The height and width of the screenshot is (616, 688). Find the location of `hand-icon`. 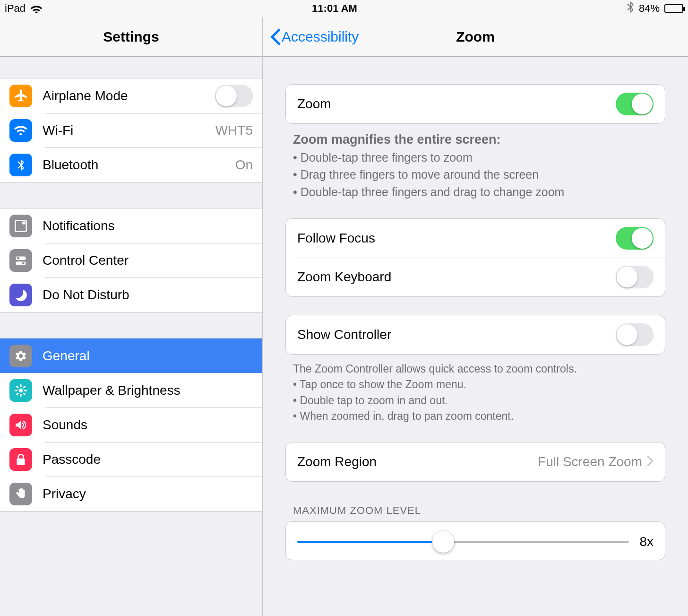

hand-icon is located at coordinates (21, 494).